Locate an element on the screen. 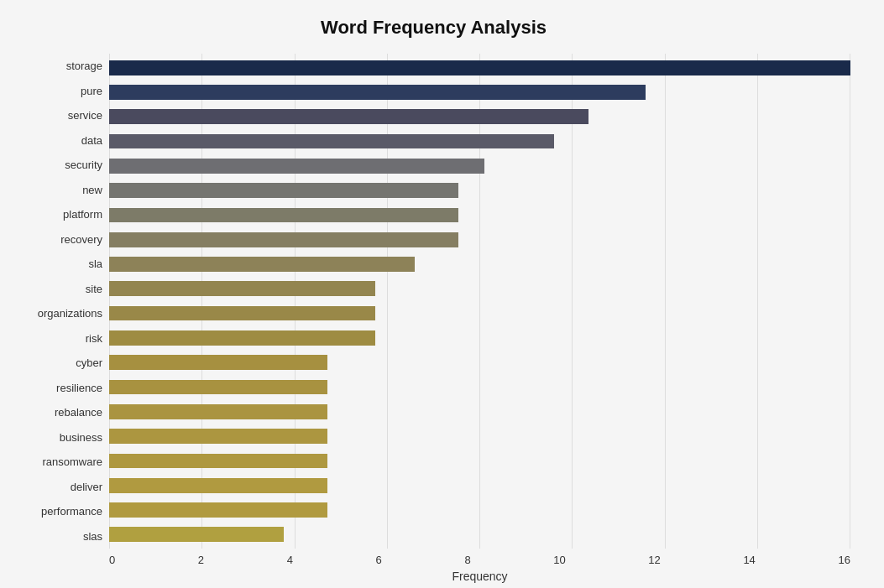  x-tick-label: 10 is located at coordinates (559, 560).